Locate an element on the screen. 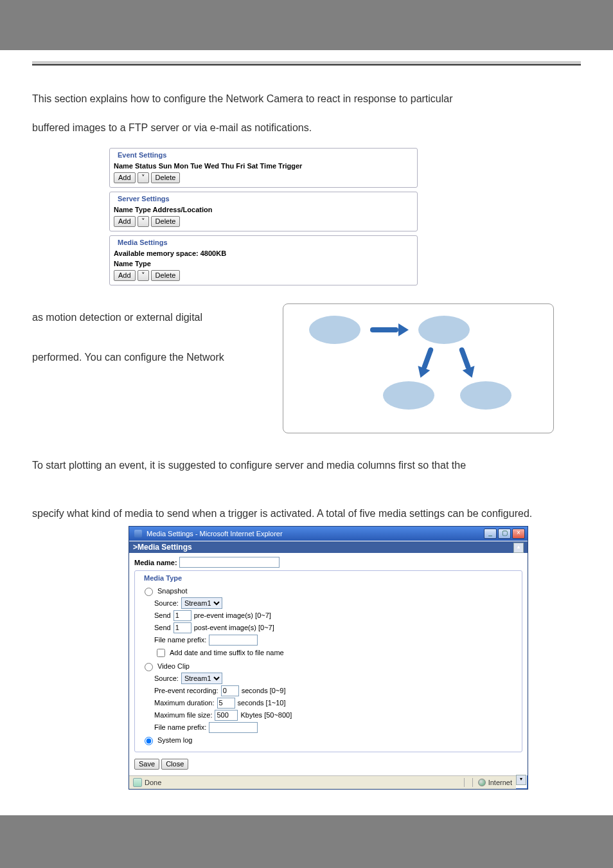  minimize-button: _ is located at coordinates (490, 534).